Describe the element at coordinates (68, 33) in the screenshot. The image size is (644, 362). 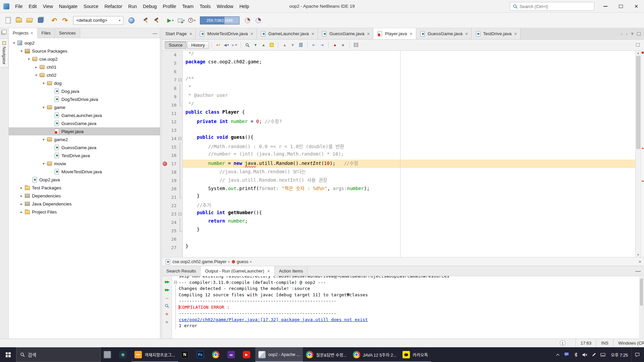
I see `panel-tab-services: Services` at that location.